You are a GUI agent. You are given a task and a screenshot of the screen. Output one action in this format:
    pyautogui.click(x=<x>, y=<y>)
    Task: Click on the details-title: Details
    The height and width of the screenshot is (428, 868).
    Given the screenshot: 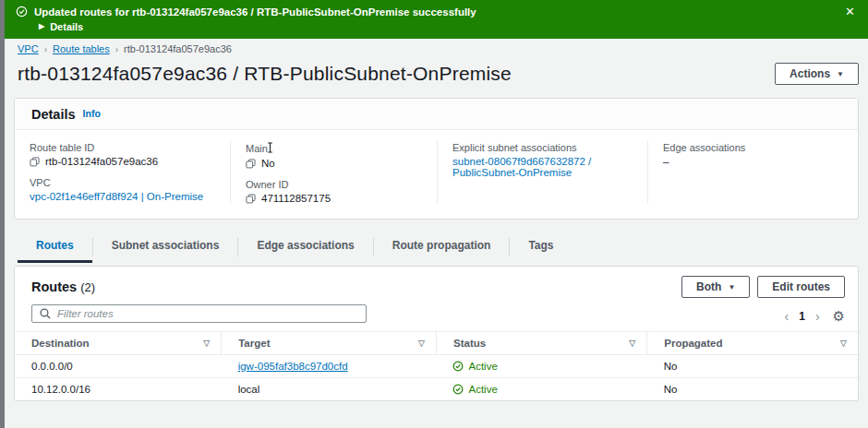 What is the action you would take?
    pyautogui.click(x=54, y=114)
    